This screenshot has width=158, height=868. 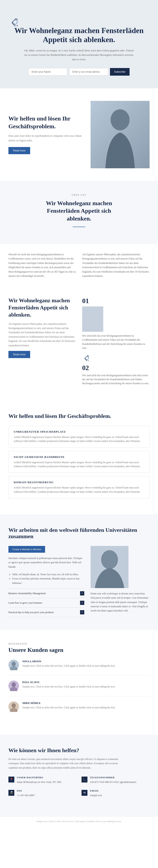 I want to click on help-text: Wir helfen und lösen Ihr Geschäftsproble…, so click(x=45, y=135).